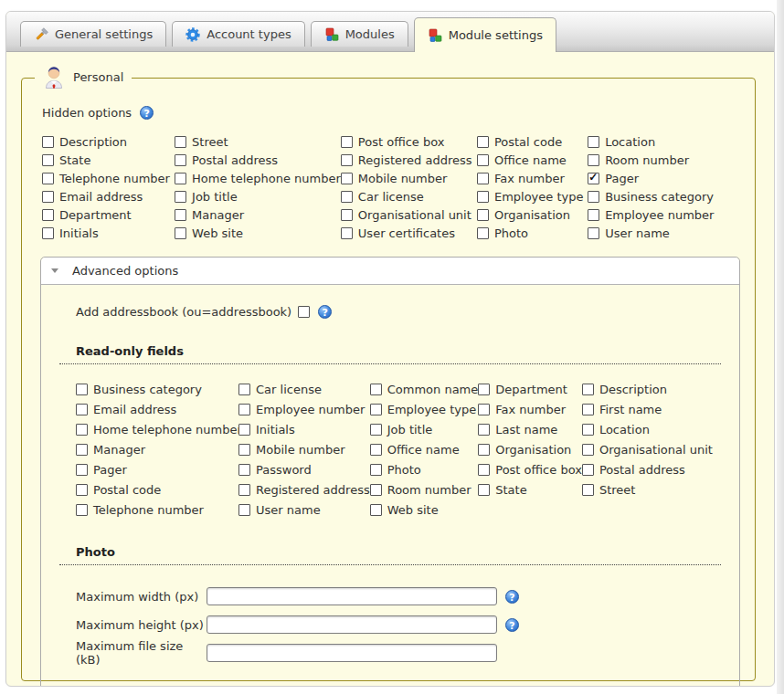 The image size is (784, 694). What do you see at coordinates (258, 233) in the screenshot?
I see `checkbox-option: Web site` at bounding box center [258, 233].